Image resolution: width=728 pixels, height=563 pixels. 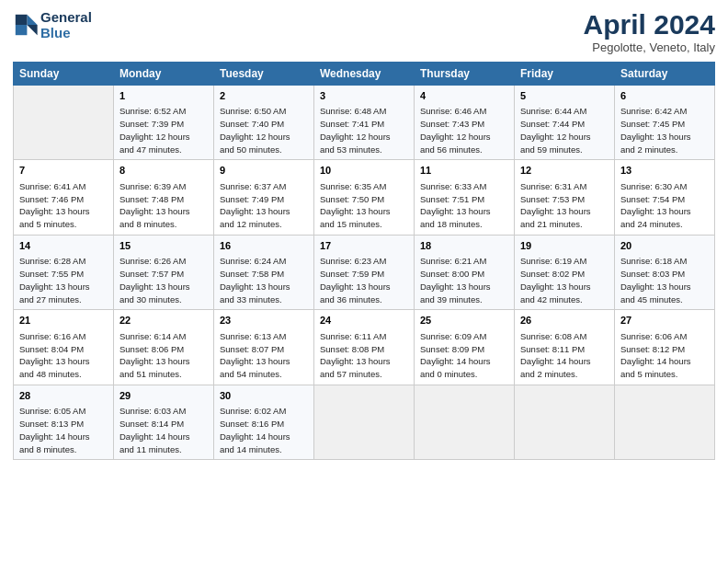 I want to click on day-info: Sunrise: 6:52 AM Sunset: 7:39 PM Dayligh…, so click(x=164, y=131).